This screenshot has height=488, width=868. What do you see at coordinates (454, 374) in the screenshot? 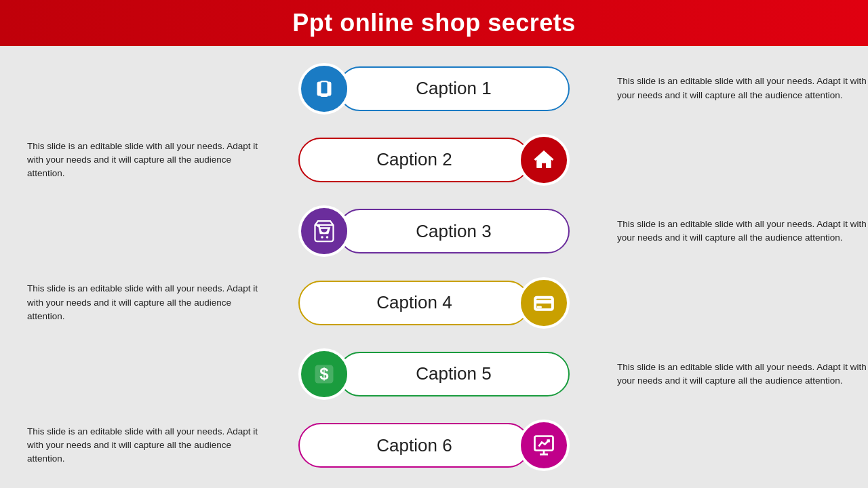
I see `caption-5-box: Caption 5` at bounding box center [454, 374].